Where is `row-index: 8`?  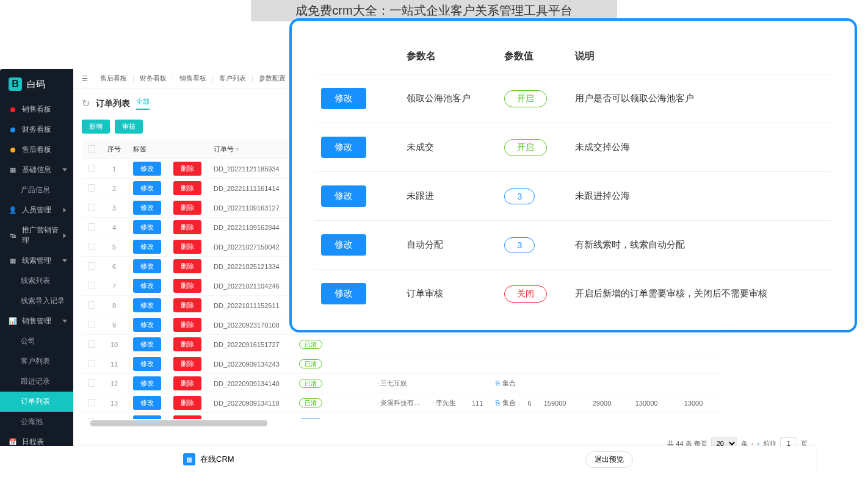 row-index: 8 is located at coordinates (114, 306).